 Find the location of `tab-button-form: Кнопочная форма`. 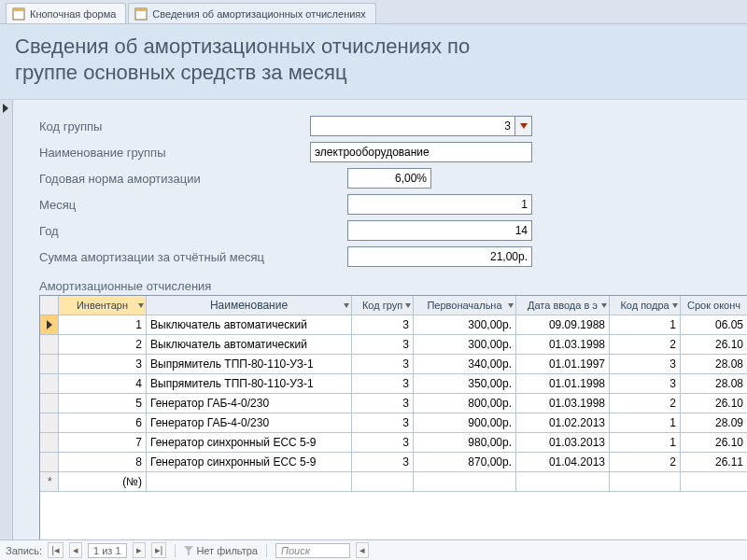

tab-button-form: Кнопочная форма is located at coordinates (65, 13).